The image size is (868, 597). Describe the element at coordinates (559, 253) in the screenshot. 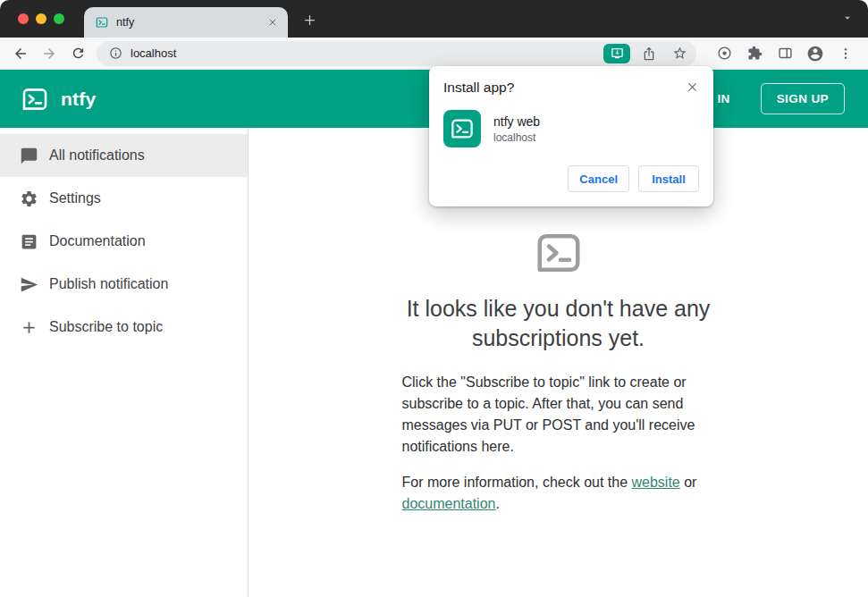

I see `ntfy-terminal-icon` at that location.